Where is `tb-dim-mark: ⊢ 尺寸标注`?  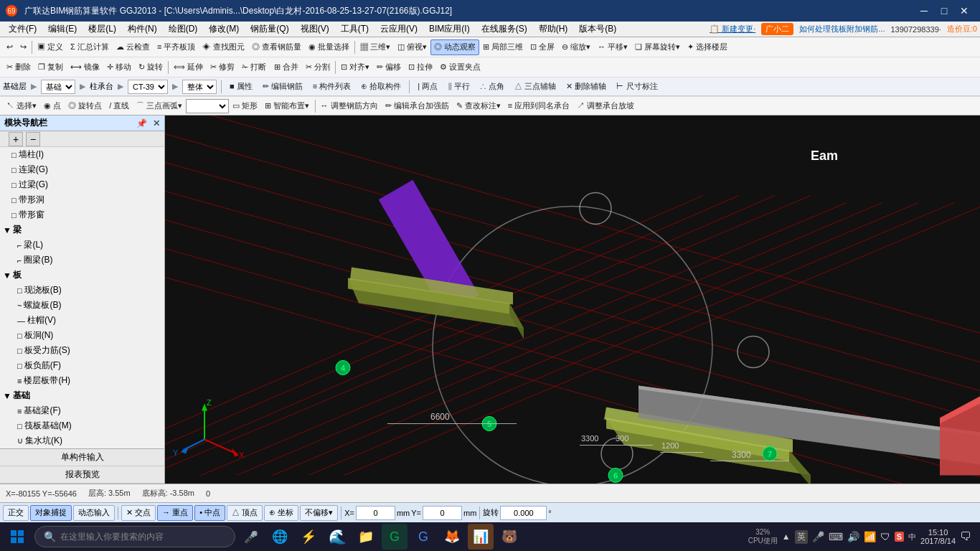 tb-dim-mark: ⊢ 尺寸标注 is located at coordinates (637, 87).